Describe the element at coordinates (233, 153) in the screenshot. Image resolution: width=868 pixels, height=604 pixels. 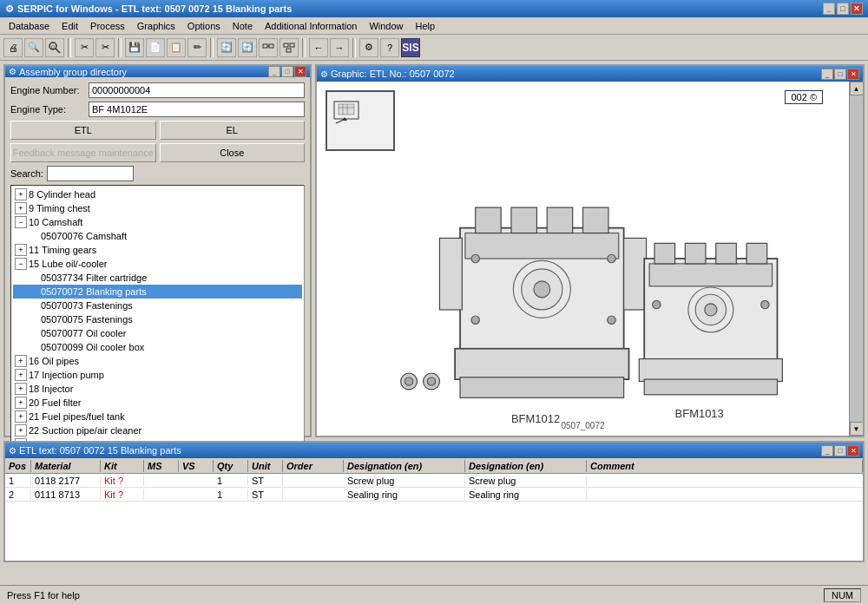
I see `close-assembly-button: Close` at that location.